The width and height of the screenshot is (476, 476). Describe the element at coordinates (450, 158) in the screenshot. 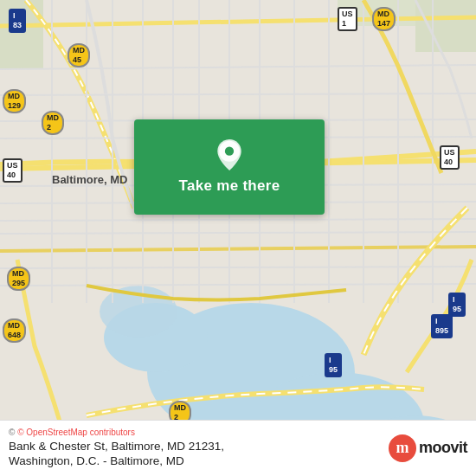

I see `shield-us40-right: US40` at that location.